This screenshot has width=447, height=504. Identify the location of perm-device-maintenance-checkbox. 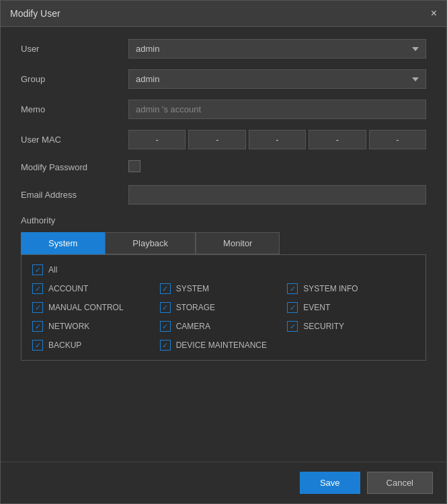
(165, 345).